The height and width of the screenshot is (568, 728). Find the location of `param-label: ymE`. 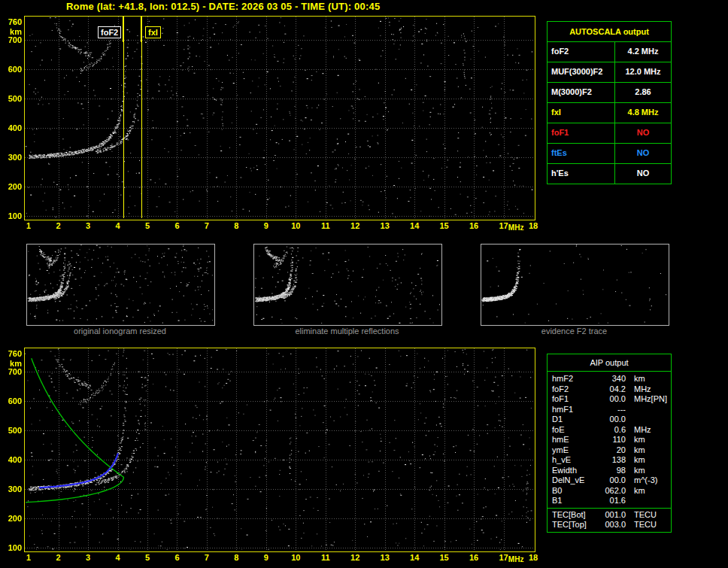

param-label: ymE is located at coordinates (572, 451).